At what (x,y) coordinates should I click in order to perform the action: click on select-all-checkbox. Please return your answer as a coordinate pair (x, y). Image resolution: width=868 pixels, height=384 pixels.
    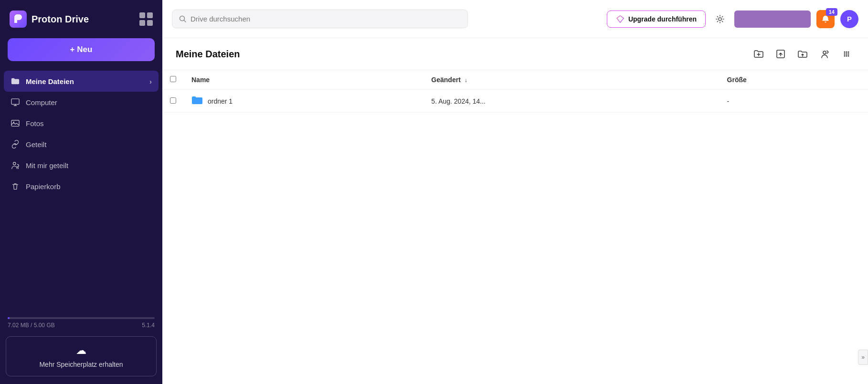
    Looking at the image, I should click on (173, 79).